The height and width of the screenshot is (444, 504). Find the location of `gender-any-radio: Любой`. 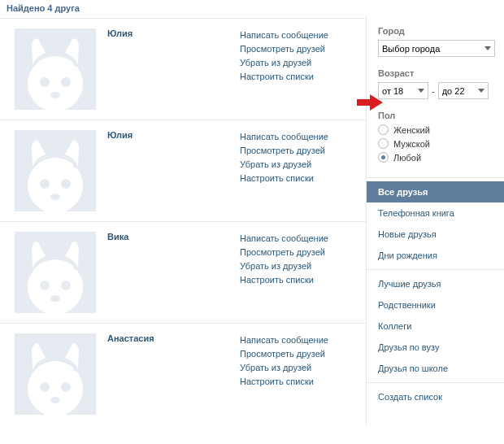

gender-any-radio: Любой is located at coordinates (437, 158).